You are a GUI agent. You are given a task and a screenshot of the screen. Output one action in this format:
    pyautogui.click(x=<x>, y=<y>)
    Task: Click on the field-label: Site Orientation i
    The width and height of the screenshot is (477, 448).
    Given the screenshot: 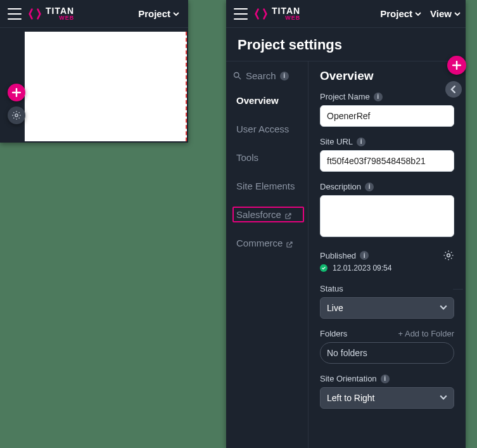 What is the action you would take?
    pyautogui.click(x=387, y=379)
    